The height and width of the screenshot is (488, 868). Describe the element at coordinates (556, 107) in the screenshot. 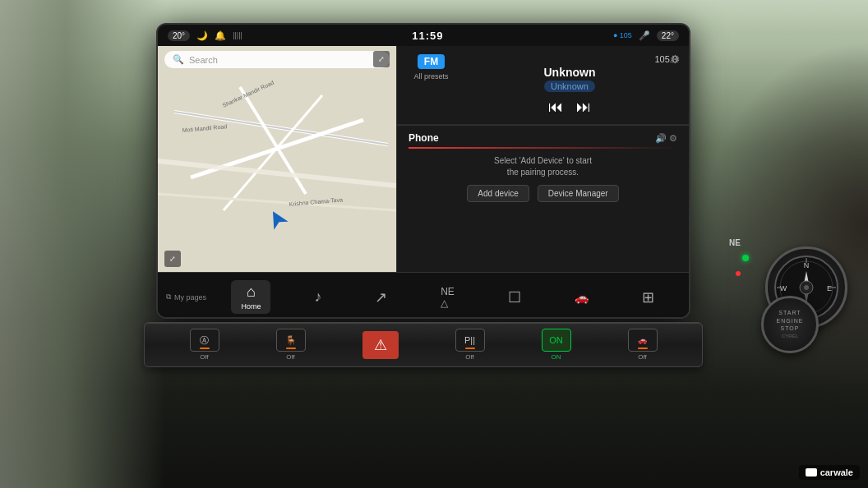

I see `prev-button: ⏮` at that location.